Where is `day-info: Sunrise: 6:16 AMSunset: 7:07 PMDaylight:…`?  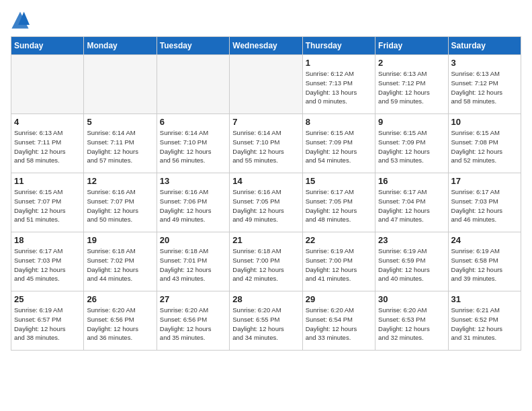
day-info: Sunrise: 6:16 AMSunset: 7:07 PMDaylight:… is located at coordinates (120, 205).